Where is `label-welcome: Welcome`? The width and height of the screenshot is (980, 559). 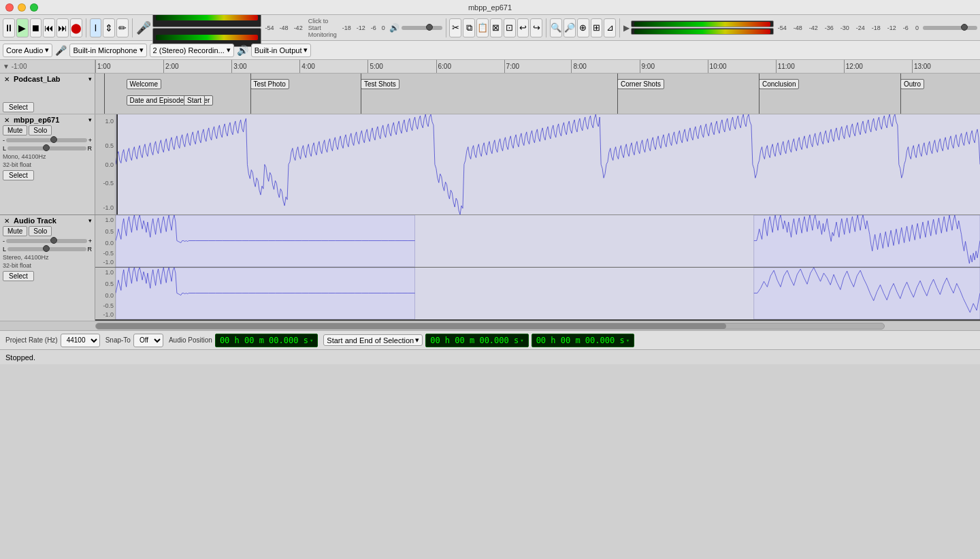 label-welcome: Welcome is located at coordinates (144, 84).